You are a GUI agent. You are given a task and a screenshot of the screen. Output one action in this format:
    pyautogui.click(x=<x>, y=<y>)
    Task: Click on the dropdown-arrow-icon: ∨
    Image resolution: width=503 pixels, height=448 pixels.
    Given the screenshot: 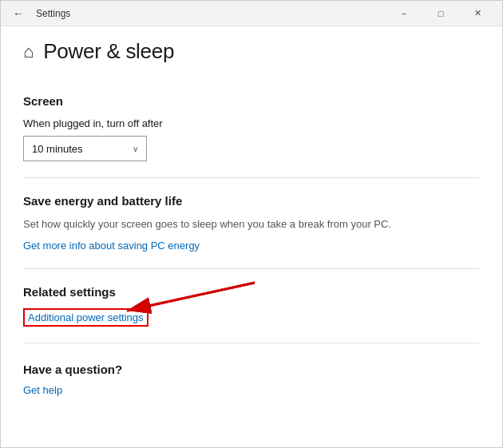 What is the action you would take?
    pyautogui.click(x=136, y=149)
    